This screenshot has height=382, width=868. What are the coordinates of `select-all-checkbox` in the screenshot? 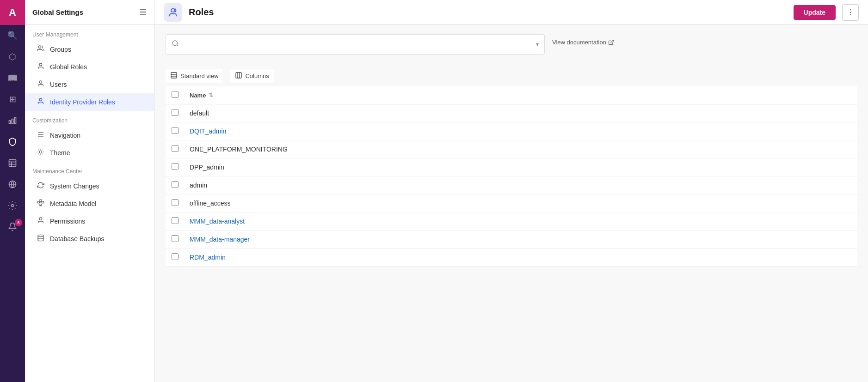 It's located at (175, 94).